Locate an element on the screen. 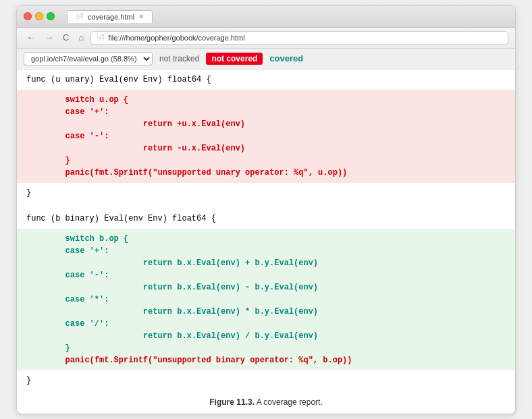 This screenshot has height=419, width=532. code-line: case '/': is located at coordinates (266, 324).